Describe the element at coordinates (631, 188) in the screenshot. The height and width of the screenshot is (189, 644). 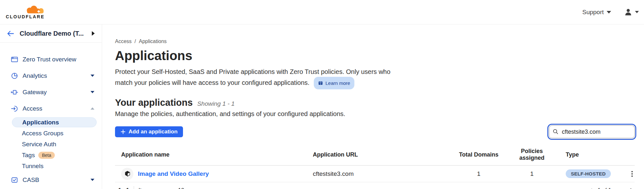
I see `chevron-right-icon` at that location.